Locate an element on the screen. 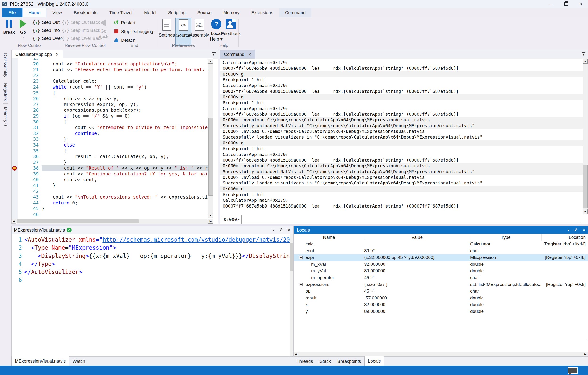 This screenshot has width=588, height=375. stop-icon is located at coordinates (116, 31).